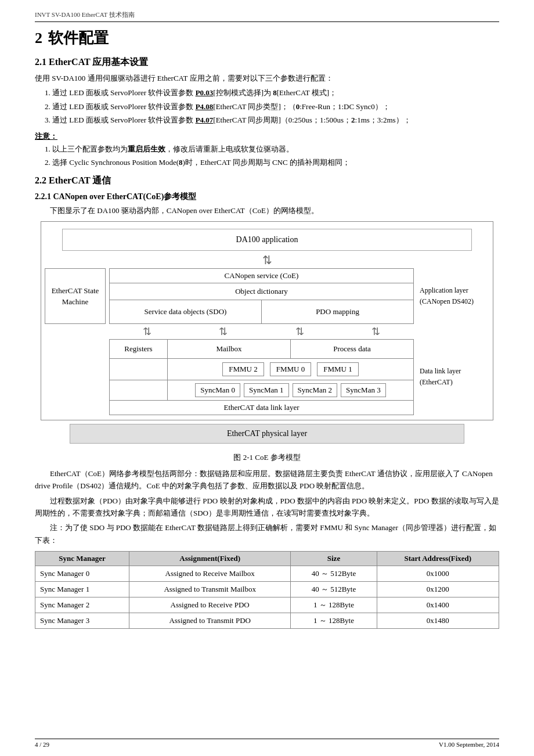 The width and height of the screenshot is (534, 756). Describe the element at coordinates (276, 149) in the screenshot. I see `note-item: 以上三个配置参数均为重启后生效，修改后请重新上电或软复位驱动器。` at that location.